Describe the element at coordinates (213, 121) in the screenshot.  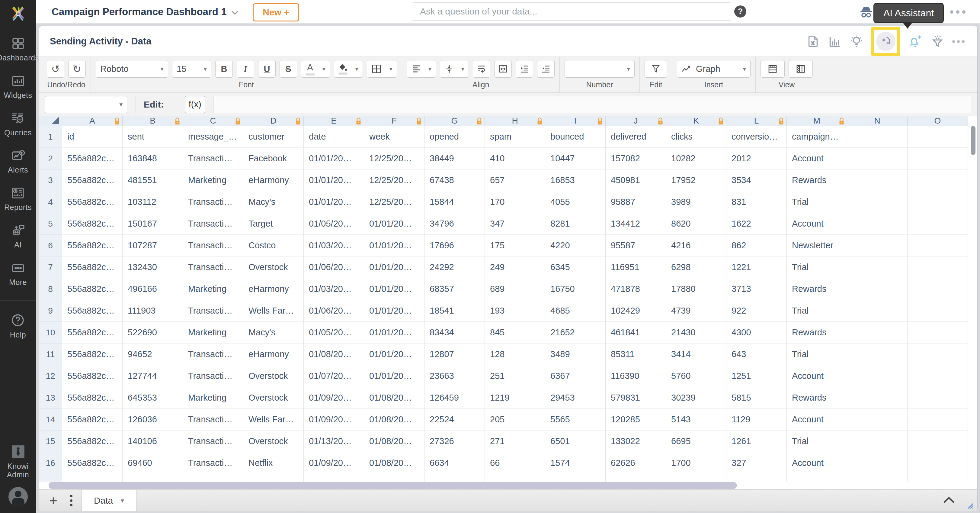
I see `column-header-C: C` at that location.